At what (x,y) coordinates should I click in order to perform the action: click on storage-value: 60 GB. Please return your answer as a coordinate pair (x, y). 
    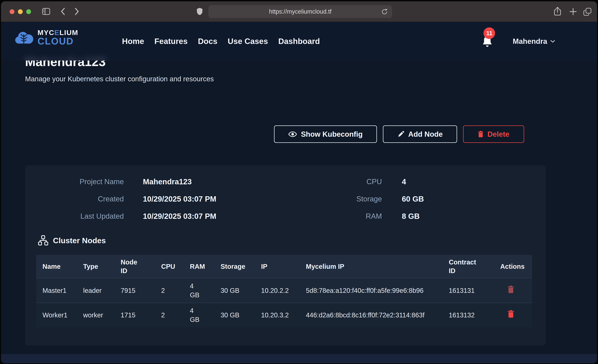
    Looking at the image, I should click on (413, 199).